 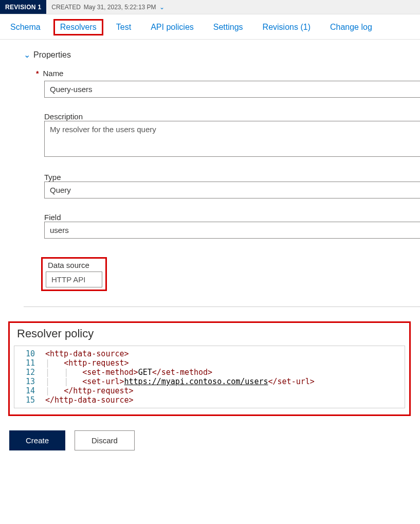 What do you see at coordinates (37, 440) in the screenshot?
I see `create-button: Create` at bounding box center [37, 440].